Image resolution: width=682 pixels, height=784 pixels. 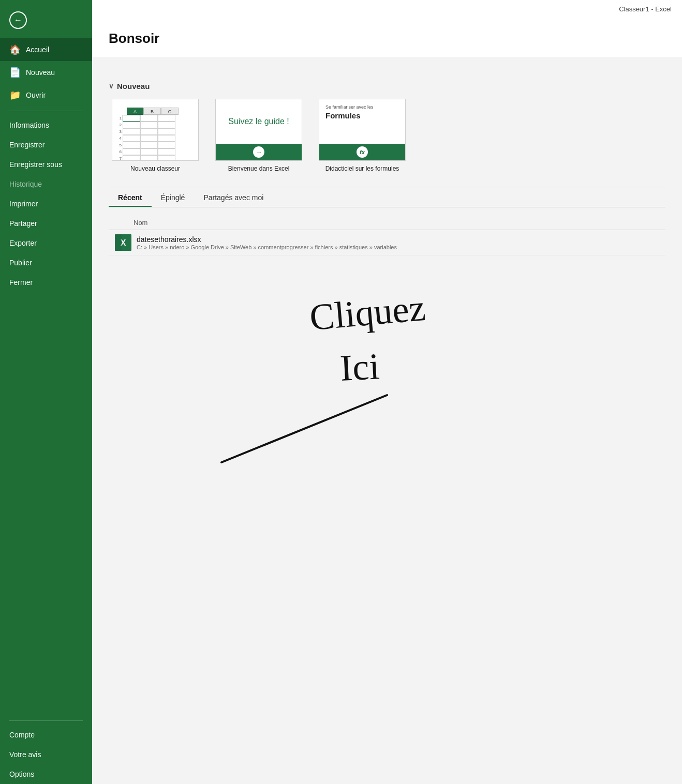 What do you see at coordinates (146, 152) in the screenshot?
I see `blank-row-6: 6` at bounding box center [146, 152].